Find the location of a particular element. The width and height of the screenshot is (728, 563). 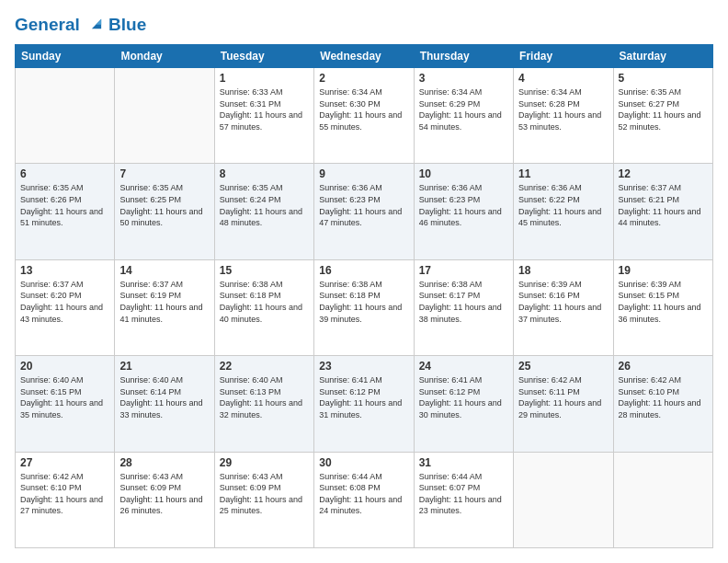

calendar-cell: 15Sunrise: 6:38 AM Sunset: 6:18 PM Dayli… is located at coordinates (264, 307).